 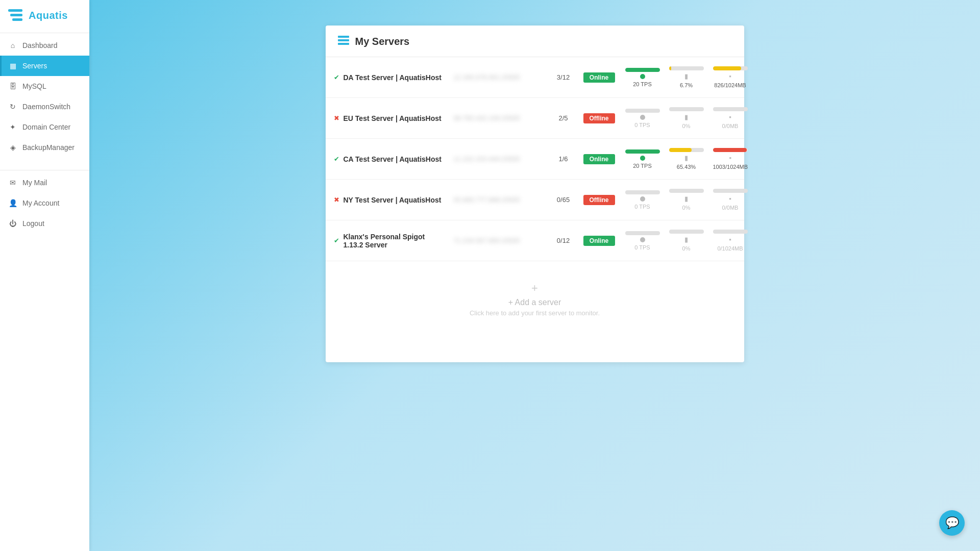 I want to click on server-ip: 98.765.432.109:25565, so click(x=500, y=118).